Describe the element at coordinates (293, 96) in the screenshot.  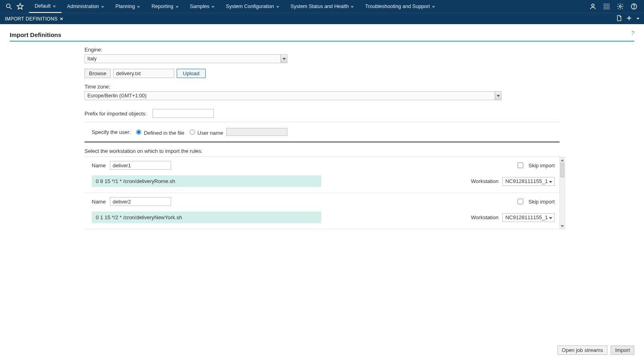
I see `timezone-select: Europe/Berlin (GMT+1:00)` at that location.